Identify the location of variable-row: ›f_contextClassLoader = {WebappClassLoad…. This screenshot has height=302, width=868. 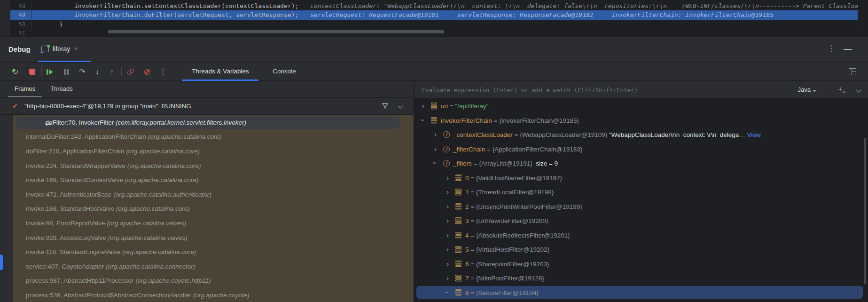
(641, 135).